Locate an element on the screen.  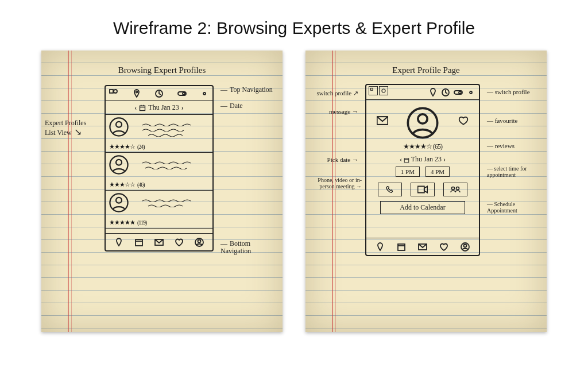
anno-schedule: — Schedule Appointment is located at coordinates (514, 207).